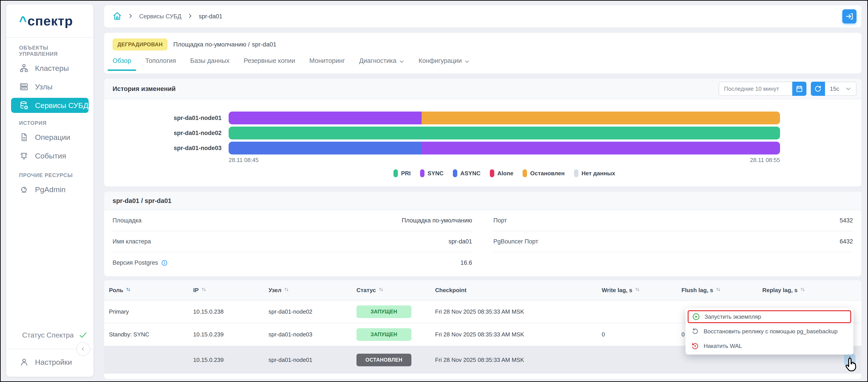 This screenshot has width=868, height=382. I want to click on settings-label: Настройки, so click(54, 362).